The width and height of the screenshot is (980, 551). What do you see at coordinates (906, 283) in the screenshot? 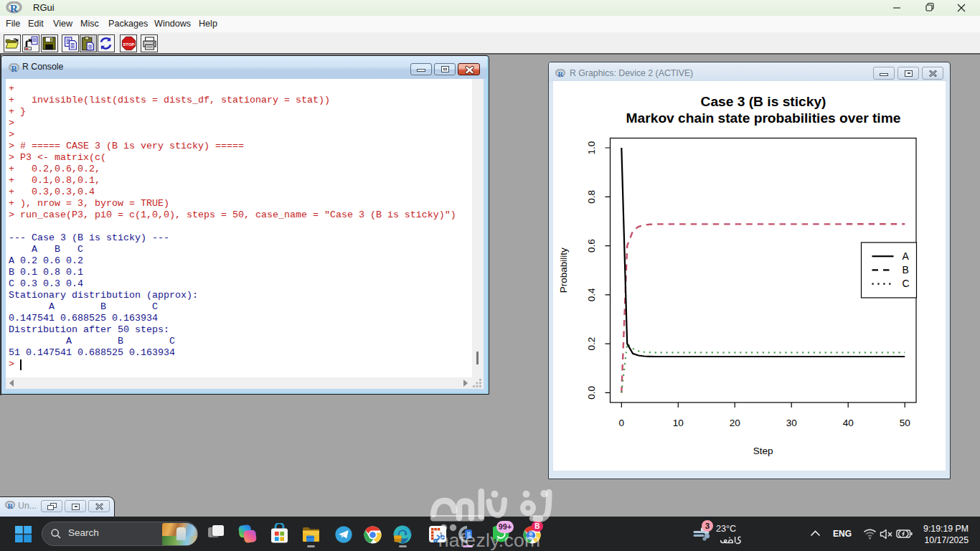
I see `svg-text: C` at bounding box center [906, 283].